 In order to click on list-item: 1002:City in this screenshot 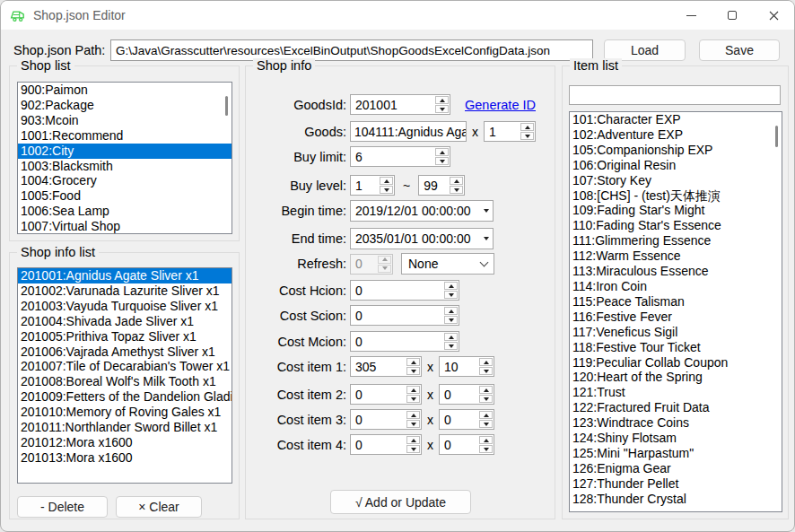, I will do `click(125, 151)`.